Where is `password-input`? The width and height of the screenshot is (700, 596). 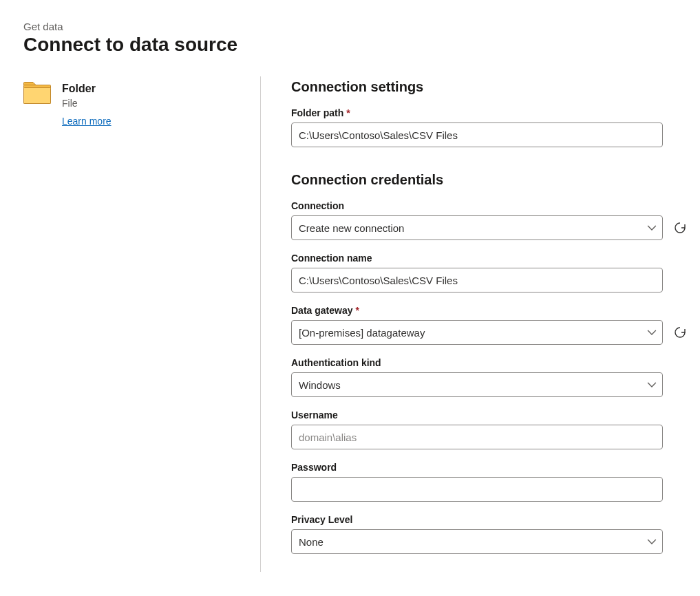
password-input is located at coordinates (477, 489).